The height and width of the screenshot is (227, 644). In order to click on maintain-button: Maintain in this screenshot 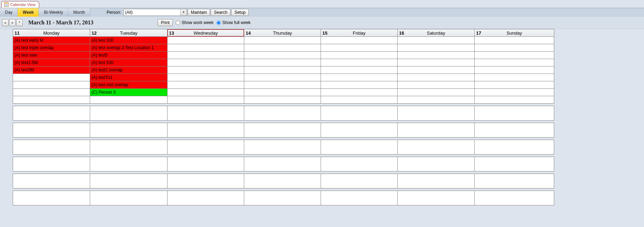, I will do `click(199, 12)`.